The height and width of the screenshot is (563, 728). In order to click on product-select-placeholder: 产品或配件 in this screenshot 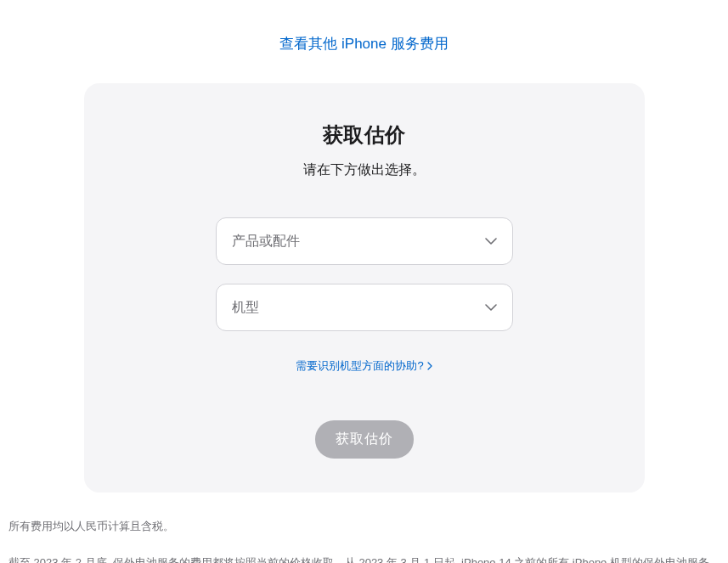, I will do `click(266, 241)`.